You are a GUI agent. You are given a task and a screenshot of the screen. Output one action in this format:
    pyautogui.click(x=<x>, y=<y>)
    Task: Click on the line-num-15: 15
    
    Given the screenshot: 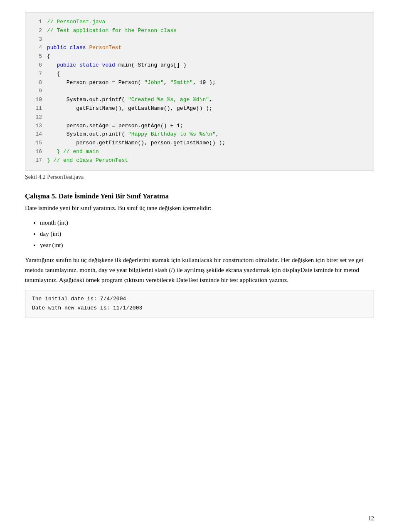 What is the action you would take?
    pyautogui.click(x=37, y=143)
    